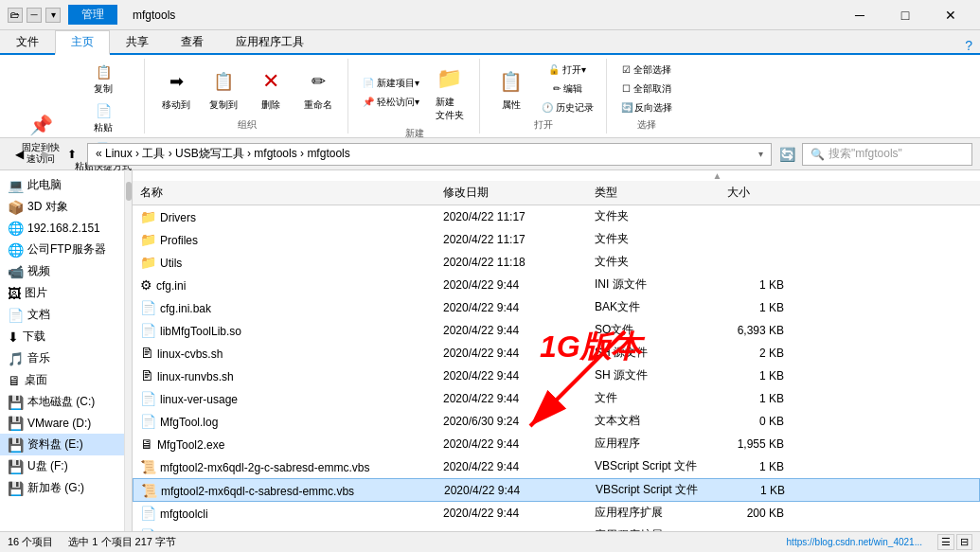  What do you see at coordinates (557, 240) in the screenshot?
I see `file-row-1: 📁Profiles 2020/4/22 11:17 文件夹` at bounding box center [557, 240].